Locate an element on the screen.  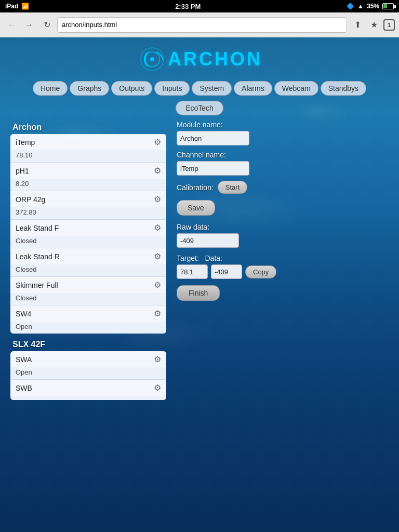
gear-icon-swb: ⚙ is located at coordinates (157, 388).